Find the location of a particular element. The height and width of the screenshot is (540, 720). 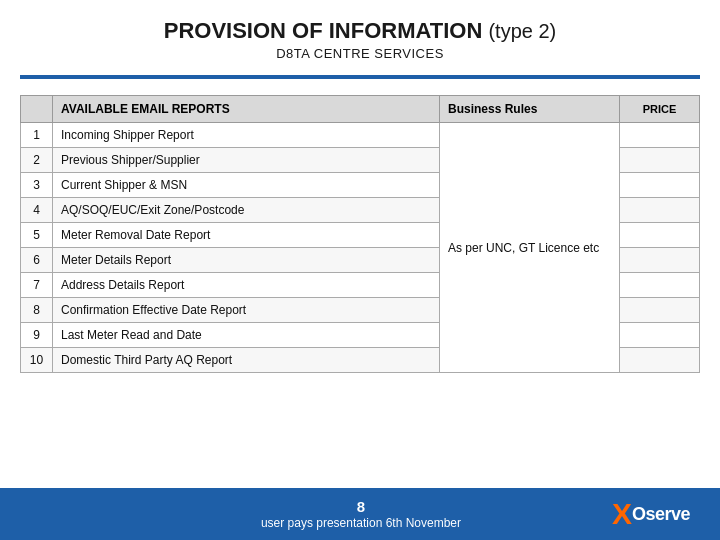

footer: 8 user pays presentation 6th November X … is located at coordinates (360, 514).